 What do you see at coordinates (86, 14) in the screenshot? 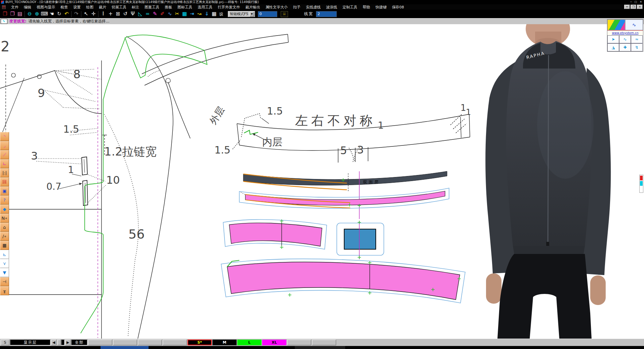
I see `select-cursor-icon: ↖` at bounding box center [86, 14].